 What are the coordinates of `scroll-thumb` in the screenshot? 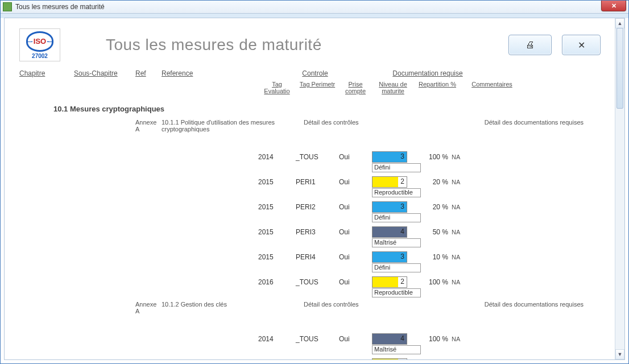 It's located at (620, 68).